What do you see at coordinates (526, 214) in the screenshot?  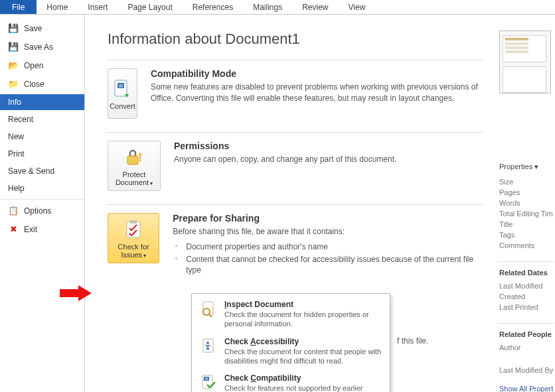 I see `prop-row: Total Editing Tim` at bounding box center [526, 214].